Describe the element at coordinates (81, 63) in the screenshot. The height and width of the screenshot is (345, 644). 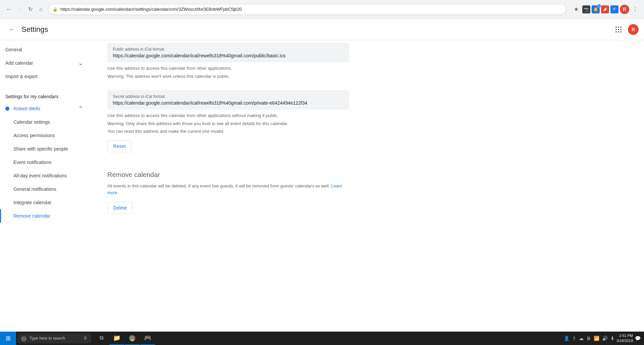
I see `expand-icon: ⌄` at that location.